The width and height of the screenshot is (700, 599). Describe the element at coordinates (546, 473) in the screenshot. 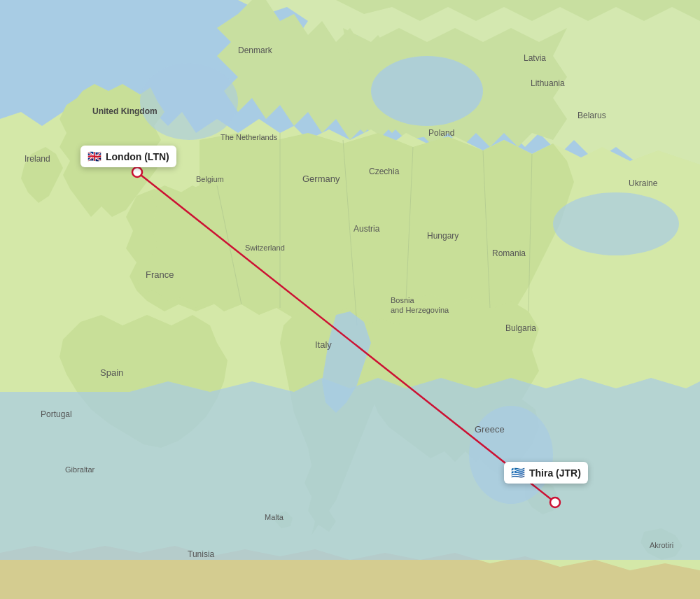

I see `thira-label: 🇬🇷 Thira (JTR)` at that location.